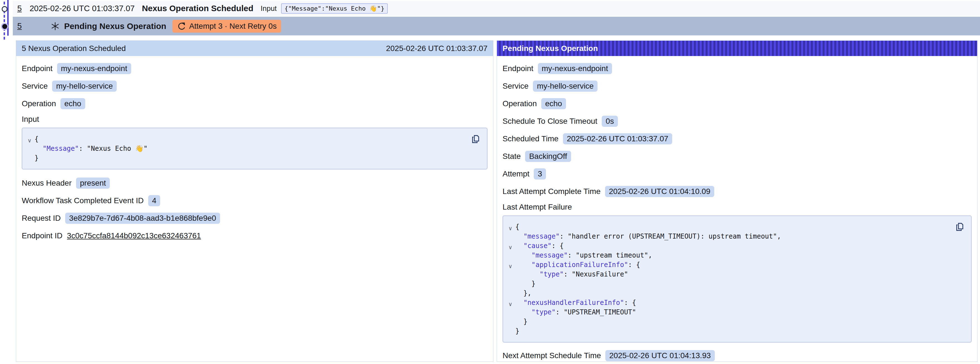  Describe the element at coordinates (255, 236) in the screenshot. I see `field-endpoint-id: Endpoint ID 3c0c75ccfa8144b092c13ce63246…` at that location.